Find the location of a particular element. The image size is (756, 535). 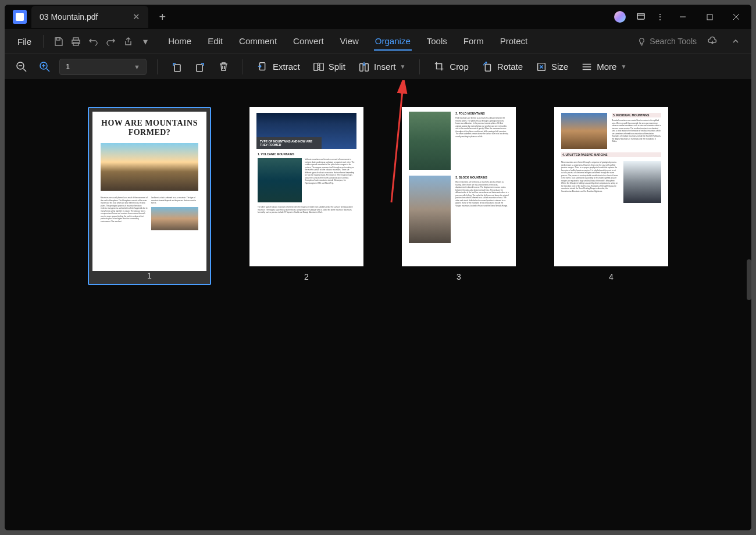

page-number-label: 4 is located at coordinates (611, 277).